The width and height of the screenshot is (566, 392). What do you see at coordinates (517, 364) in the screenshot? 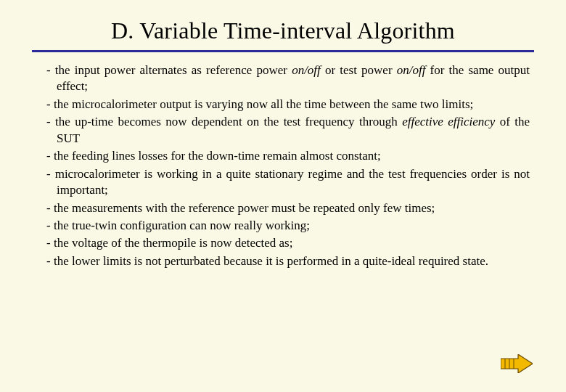
I see `arrow-shape` at bounding box center [517, 364].